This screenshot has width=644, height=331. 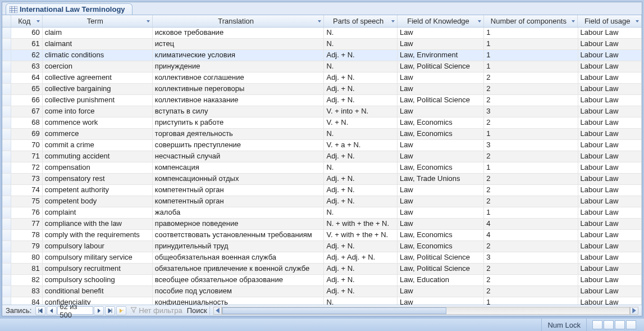 What do you see at coordinates (322, 112) in the screenshot?
I see `table-row: 67come into forceвступать в силуV. + int…` at bounding box center [322, 112].